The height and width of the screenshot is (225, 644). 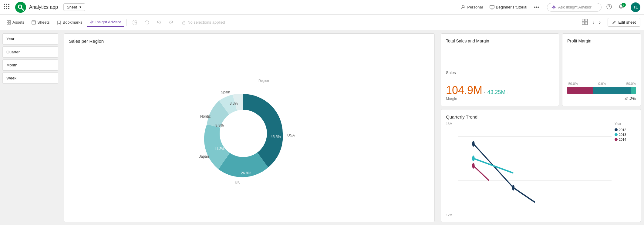 What do you see at coordinates (500, 41) in the screenshot?
I see `total-sales-title: Total Sales and Margin` at bounding box center [500, 41].